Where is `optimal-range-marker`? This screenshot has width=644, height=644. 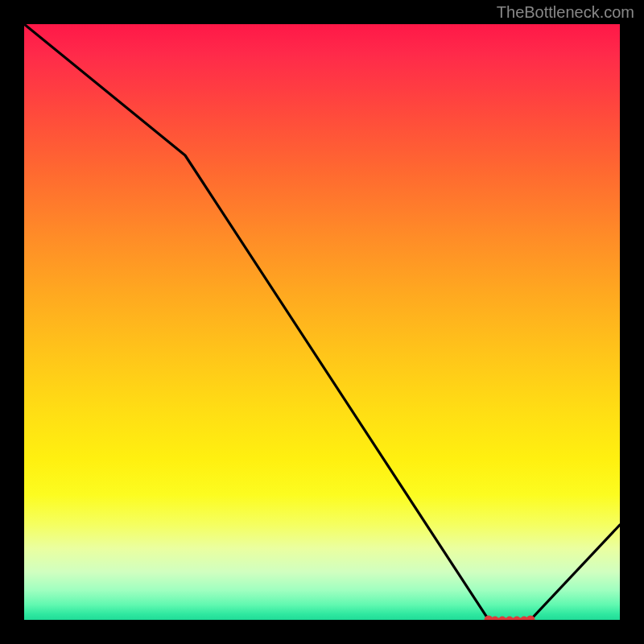
optimal-range-marker is located at coordinates (510, 618).